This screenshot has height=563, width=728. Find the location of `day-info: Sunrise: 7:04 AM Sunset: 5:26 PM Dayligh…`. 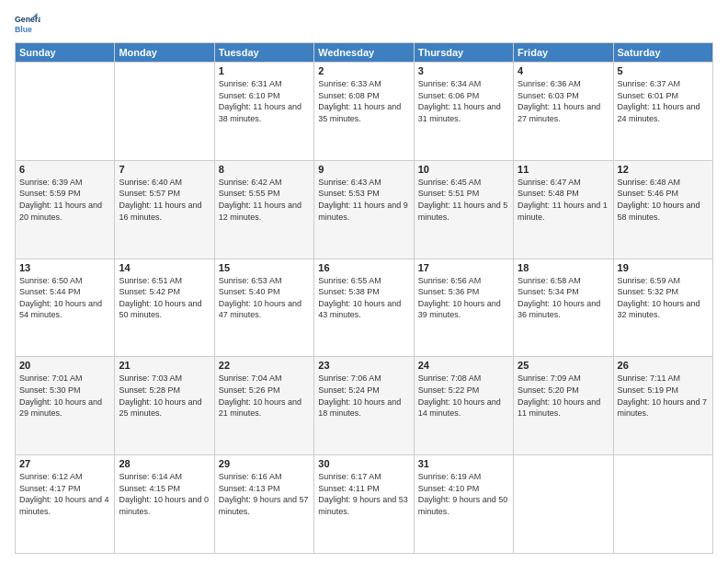

day-info: Sunrise: 7:04 AM Sunset: 5:26 PM Dayligh… is located at coordinates (265, 396).